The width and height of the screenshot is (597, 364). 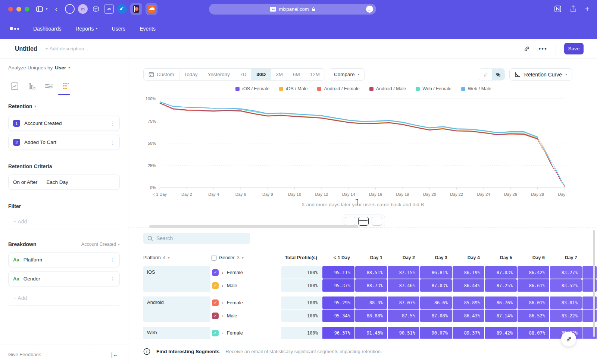 What do you see at coordinates (404, 286) in the screenshot?
I see `retention-value-cell: 87.46%` at bounding box center [404, 286].